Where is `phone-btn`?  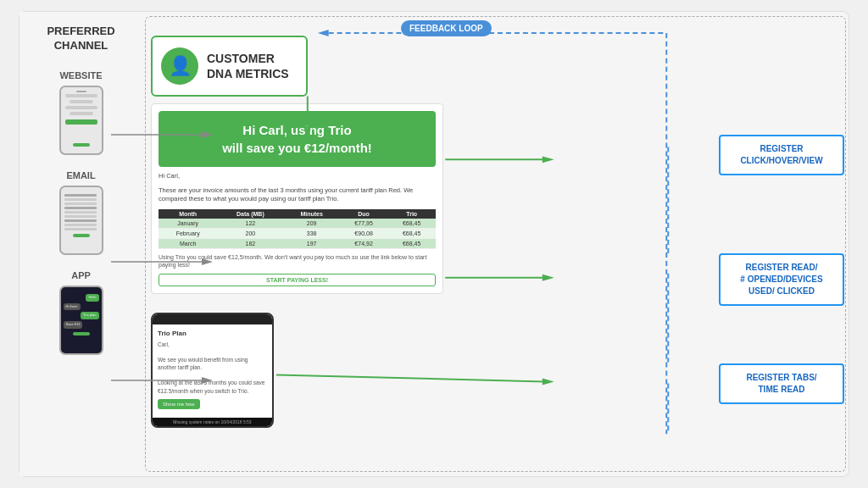 phone-btn is located at coordinates (81, 145).